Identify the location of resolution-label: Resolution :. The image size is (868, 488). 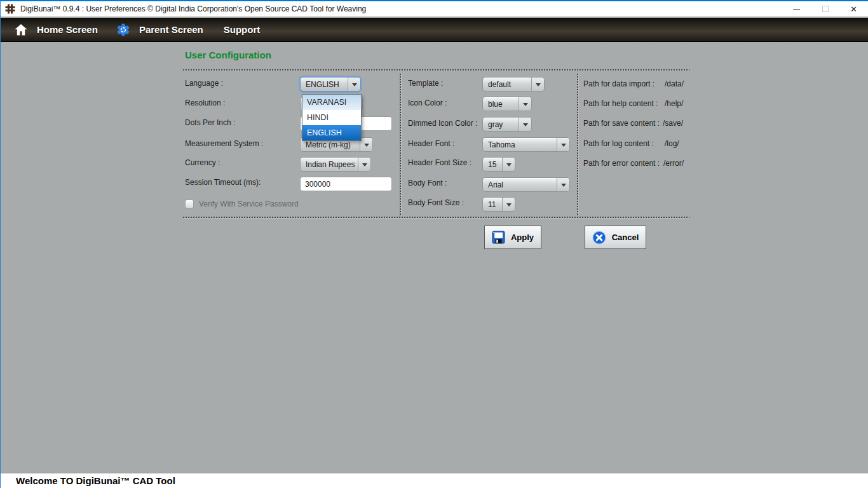
(205, 103).